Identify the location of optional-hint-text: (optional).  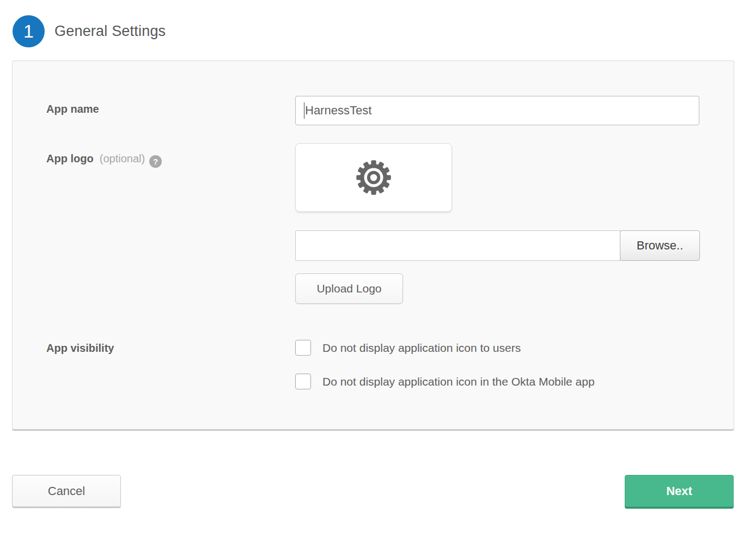
(122, 158).